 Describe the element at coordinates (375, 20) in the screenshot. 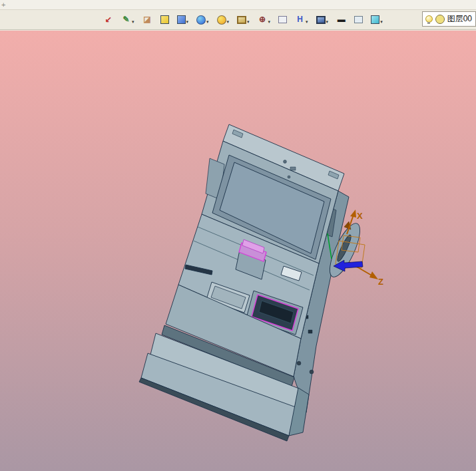

I see `cyan-box-icon` at that location.